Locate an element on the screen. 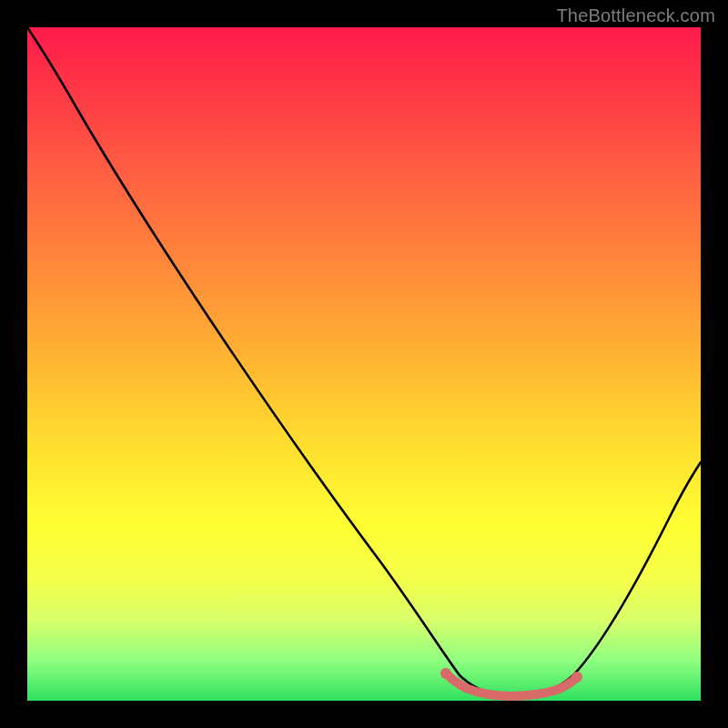 This screenshot has height=728, width=728. optimal-band-start-dot is located at coordinates (446, 673).